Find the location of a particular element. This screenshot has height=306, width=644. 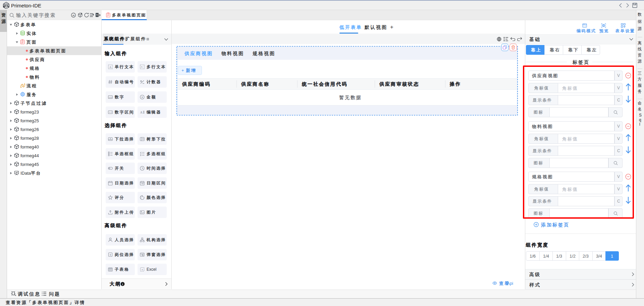

svg-text: AI is located at coordinates (73, 15).